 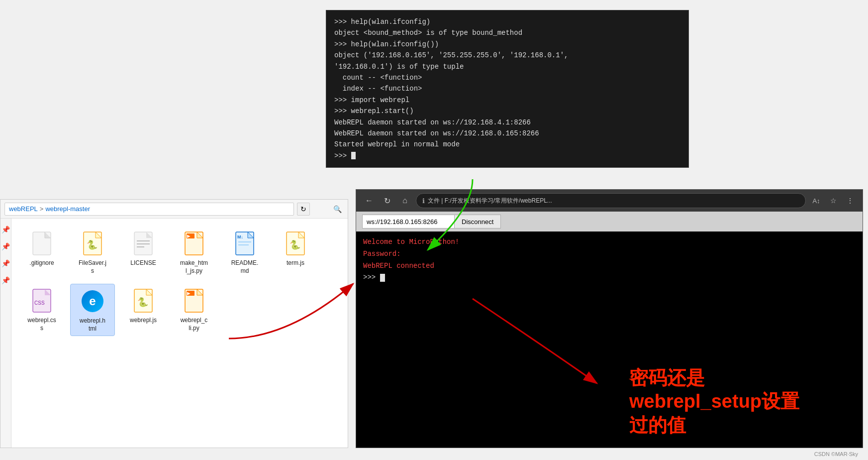 What do you see at coordinates (507, 55) in the screenshot?
I see `terminal-line: object ('192.168.0.165', '255.255.255.0'…` at bounding box center [507, 55].